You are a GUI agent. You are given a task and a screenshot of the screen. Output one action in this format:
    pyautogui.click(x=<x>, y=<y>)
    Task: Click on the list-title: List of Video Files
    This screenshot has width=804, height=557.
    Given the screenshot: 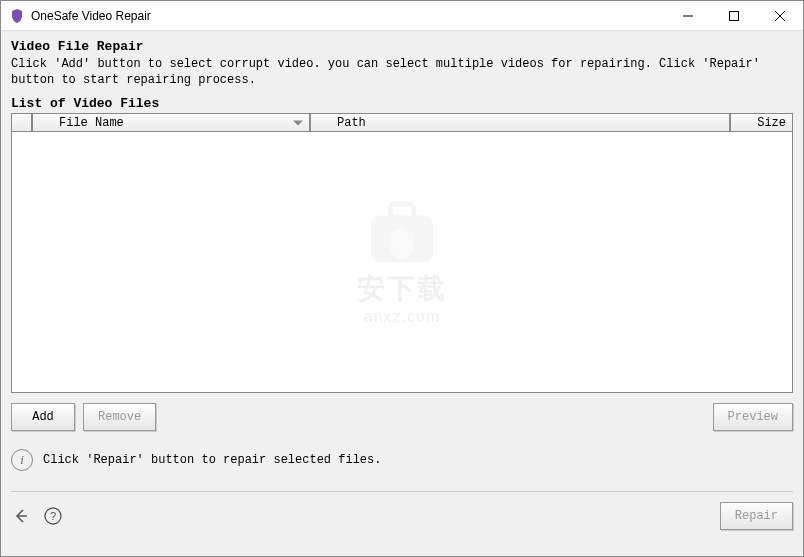 What is the action you would take?
    pyautogui.click(x=402, y=104)
    